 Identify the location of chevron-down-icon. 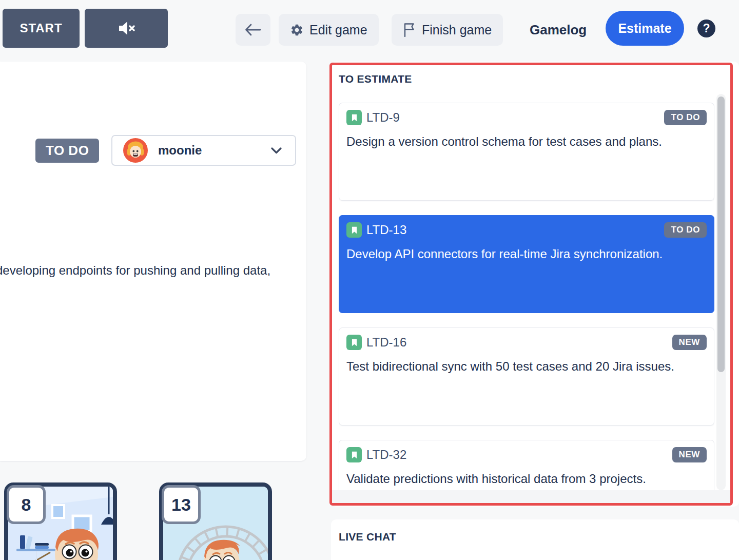
(276, 151).